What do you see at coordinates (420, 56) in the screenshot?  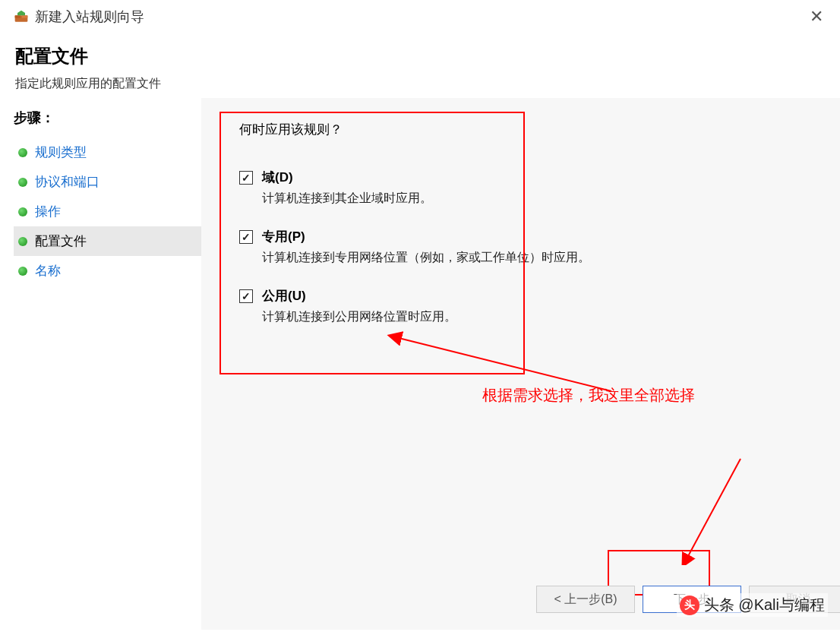 I see `page-title: 配置文件` at bounding box center [420, 56].